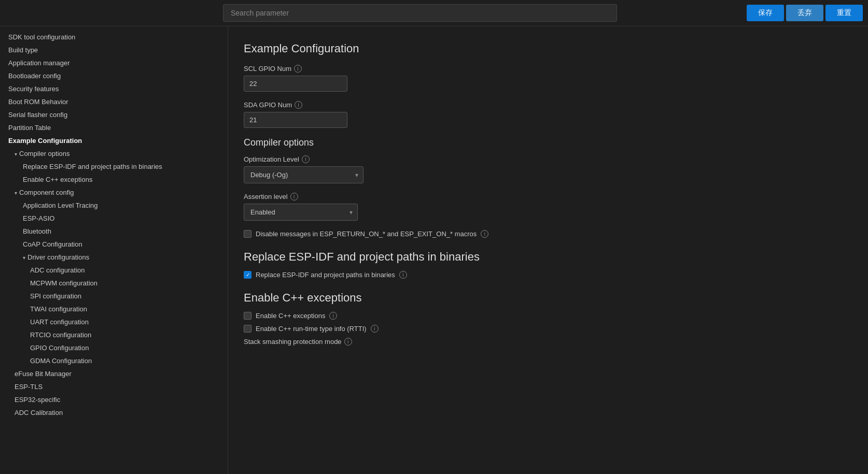 This screenshot has width=868, height=474. I want to click on replace-esp-idf-info-icon: i, so click(403, 275).